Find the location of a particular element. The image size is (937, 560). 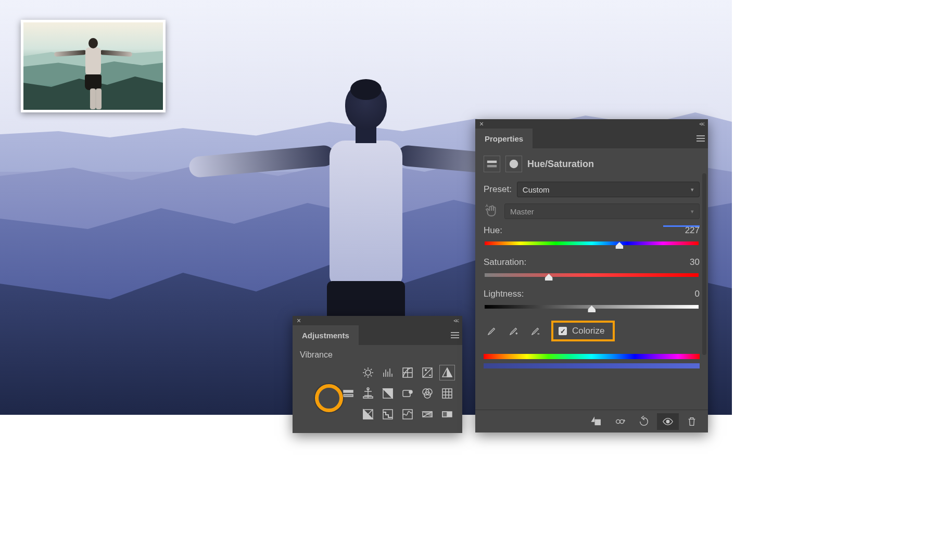

toggle-visibility-icon is located at coordinates (668, 422).